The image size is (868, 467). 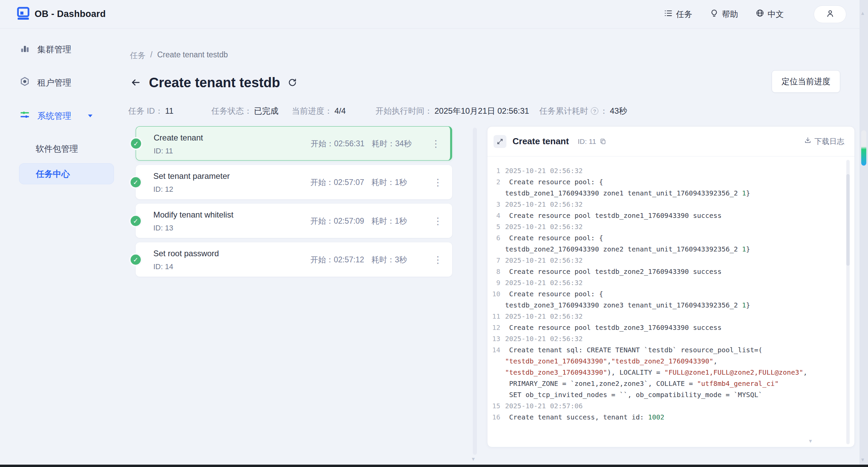 What do you see at coordinates (90, 116) in the screenshot?
I see `chevron-down-icon` at bounding box center [90, 116].